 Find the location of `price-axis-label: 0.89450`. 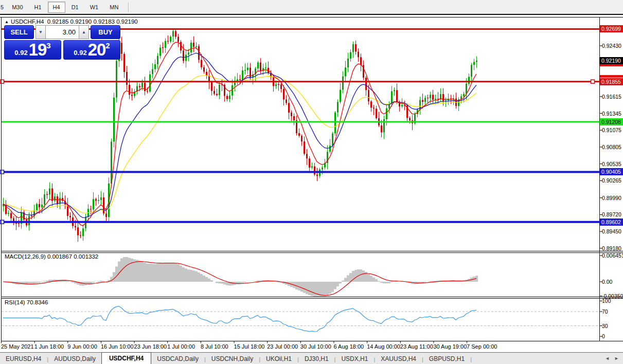

price-axis-label: 0.89450 is located at coordinates (612, 231).